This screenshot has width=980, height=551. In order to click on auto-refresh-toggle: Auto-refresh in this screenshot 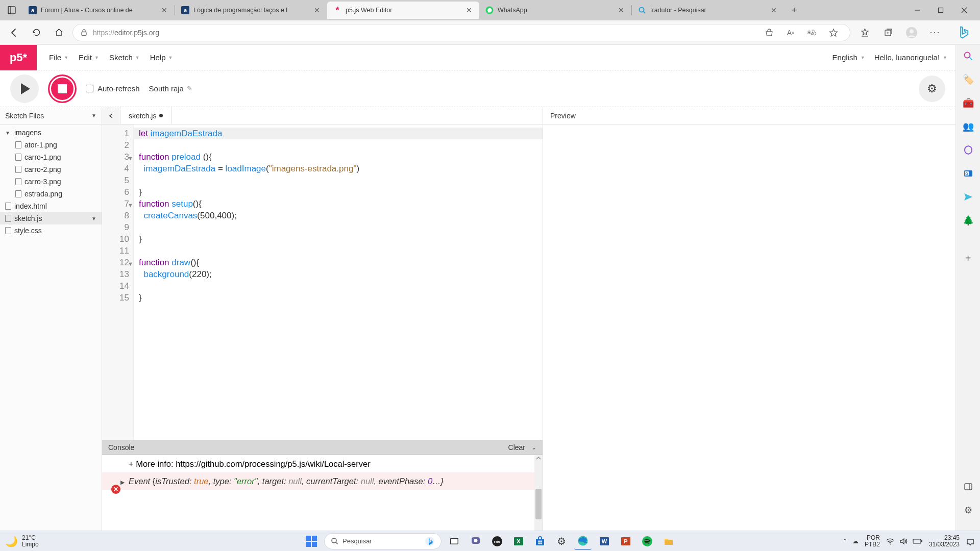, I will do `click(113, 89)`.